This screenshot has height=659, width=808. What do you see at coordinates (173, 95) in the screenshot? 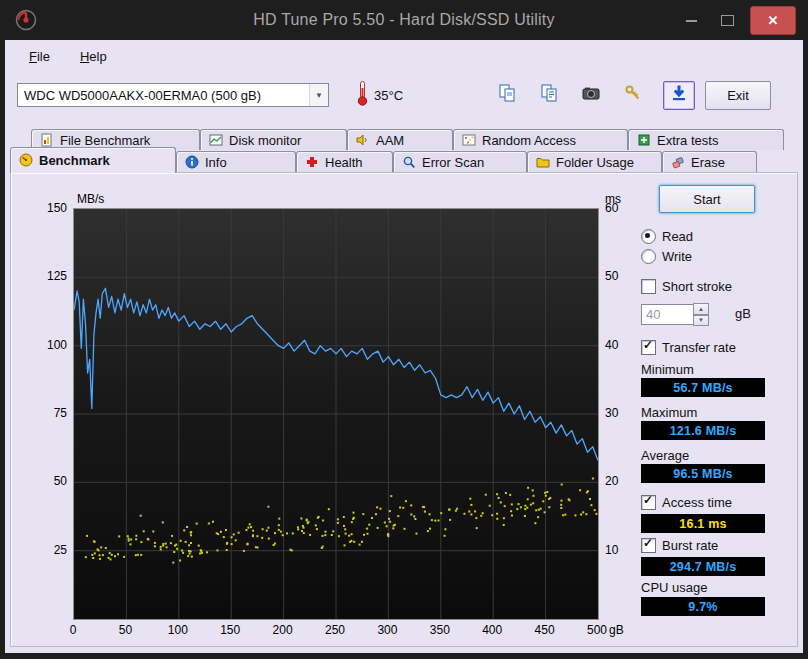
I see `drive-select: WDC WD5000AAKX-00ERMA0 (500 gB) ▼` at bounding box center [173, 95].